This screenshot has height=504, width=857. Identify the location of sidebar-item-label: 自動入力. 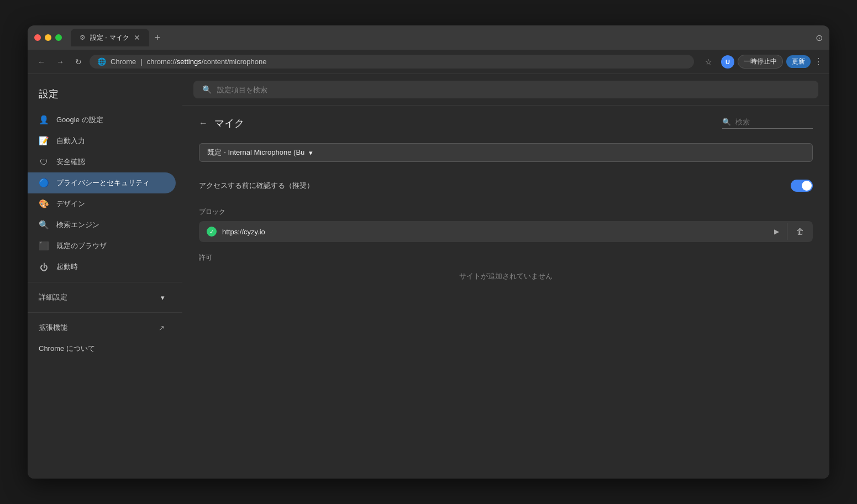
(71, 141).